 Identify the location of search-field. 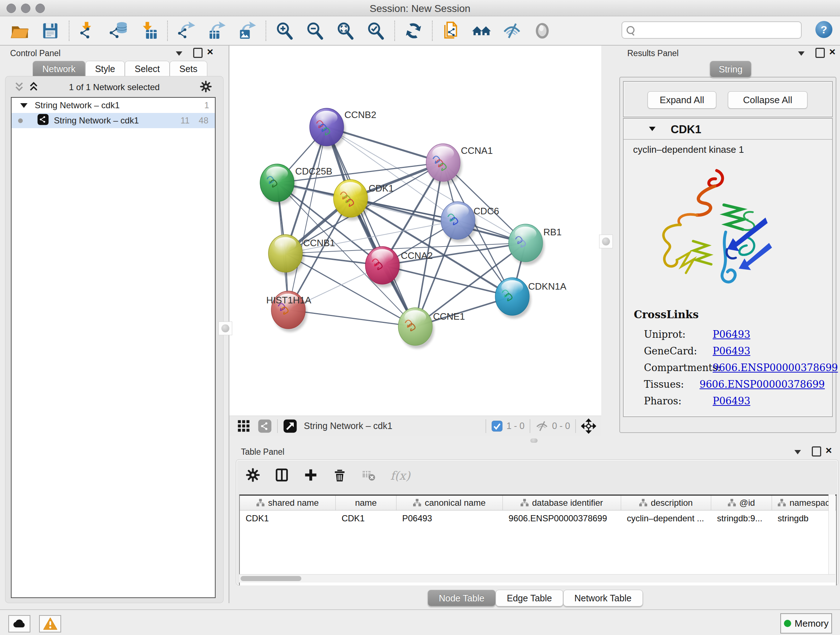
(712, 30).